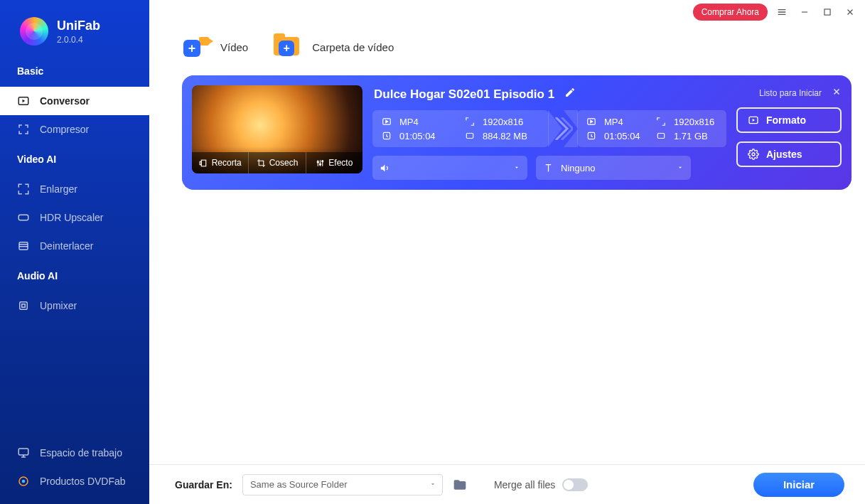 This screenshot has width=865, height=504. Describe the element at coordinates (277, 163) in the screenshot. I see `edit-tab-cosechar: Cosech` at that location.